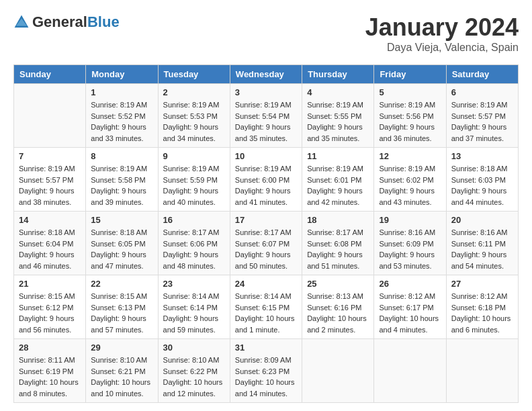  What do you see at coordinates (482, 283) in the screenshot?
I see `day-number: 27` at bounding box center [482, 283].